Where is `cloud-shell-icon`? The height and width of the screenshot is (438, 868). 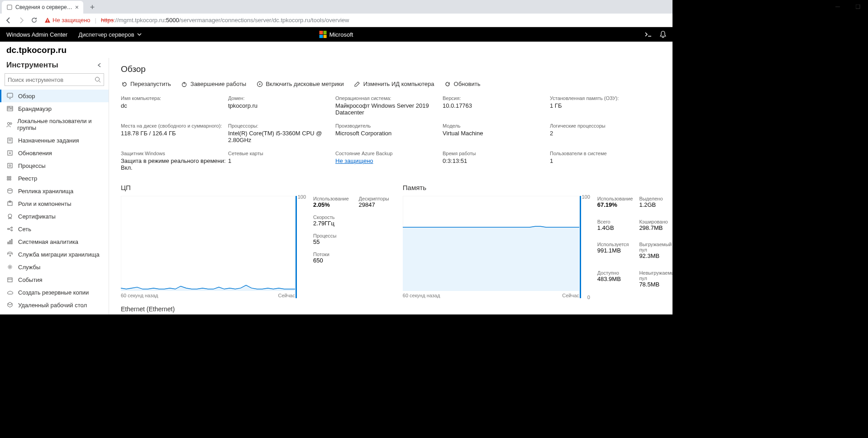
cloud-shell-icon is located at coordinates (649, 34).